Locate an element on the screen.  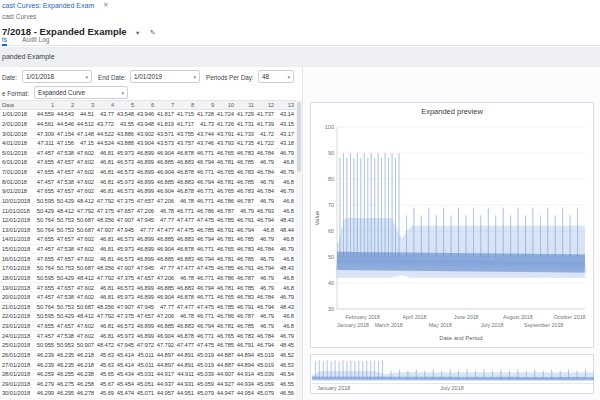
table-row: 18/01/201850.59550.42948.41247.79247.375… is located at coordinates (148, 279).